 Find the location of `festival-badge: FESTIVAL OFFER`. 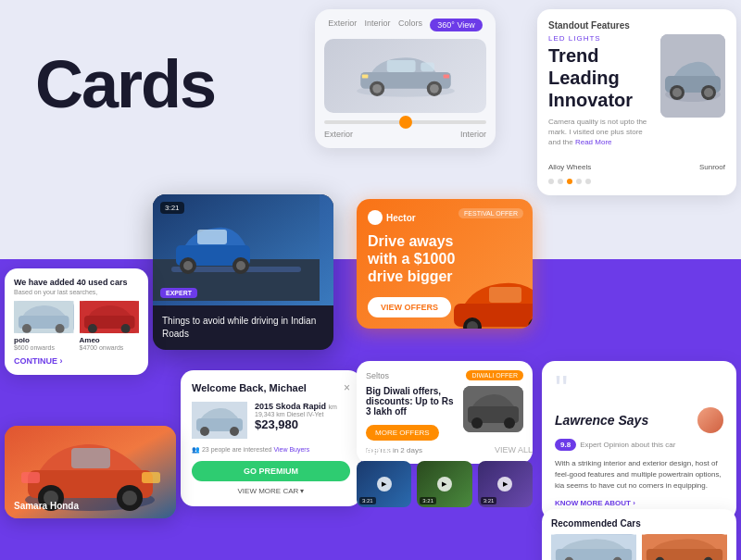

festival-badge: FESTIVAL OFFER is located at coordinates (491, 213).